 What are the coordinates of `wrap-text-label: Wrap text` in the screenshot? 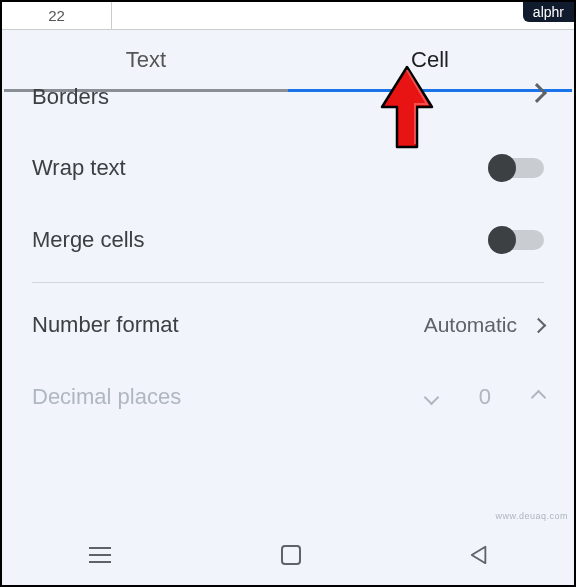 It's located at (79, 168).